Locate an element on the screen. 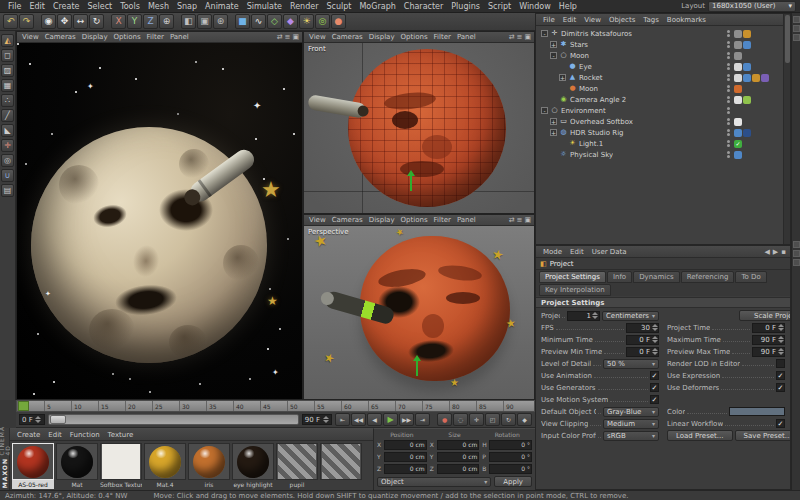 Image resolution: width=800 pixels, height=500 pixels. separator is located at coordinates (108, 22).